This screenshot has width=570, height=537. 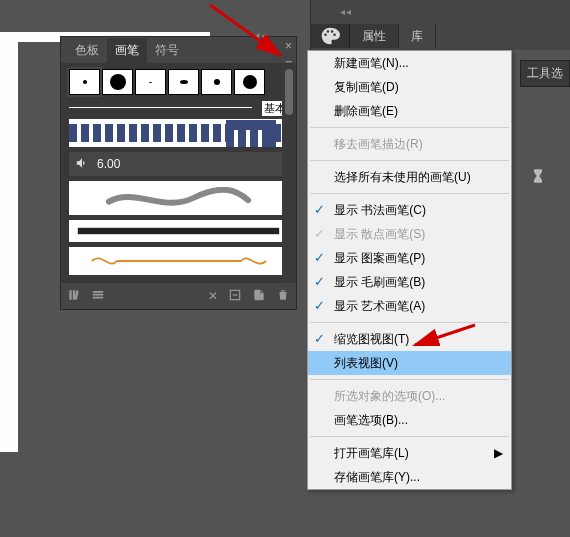 What do you see at coordinates (346, 12) in the screenshot?
I see `panel-drag-handle: ◂◂` at bounding box center [346, 12].